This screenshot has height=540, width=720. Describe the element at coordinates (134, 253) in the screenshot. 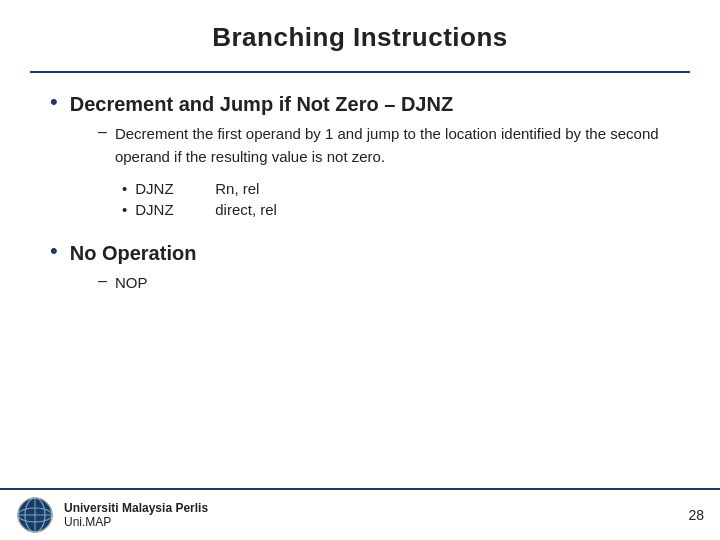

I see `nop-heading: No Operation` at that location.